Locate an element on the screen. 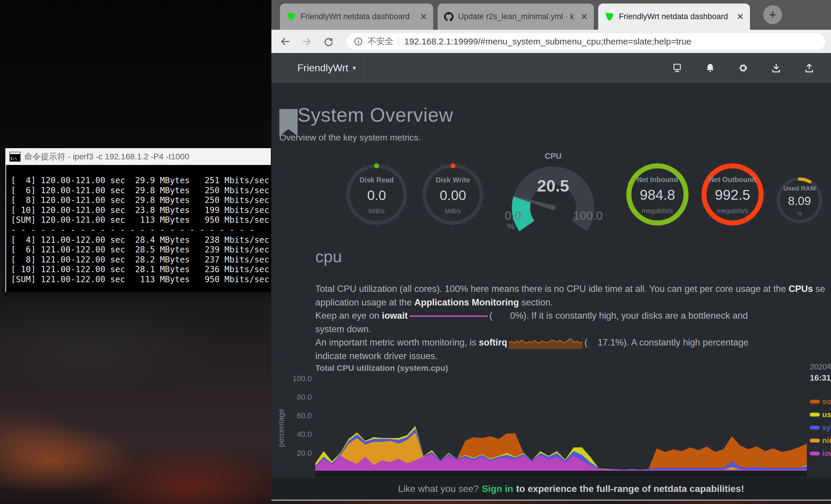 The width and height of the screenshot is (831, 504). chart-legend: 2020年3 16:31:2 soft use sys nice iow is located at coordinates (820, 410).